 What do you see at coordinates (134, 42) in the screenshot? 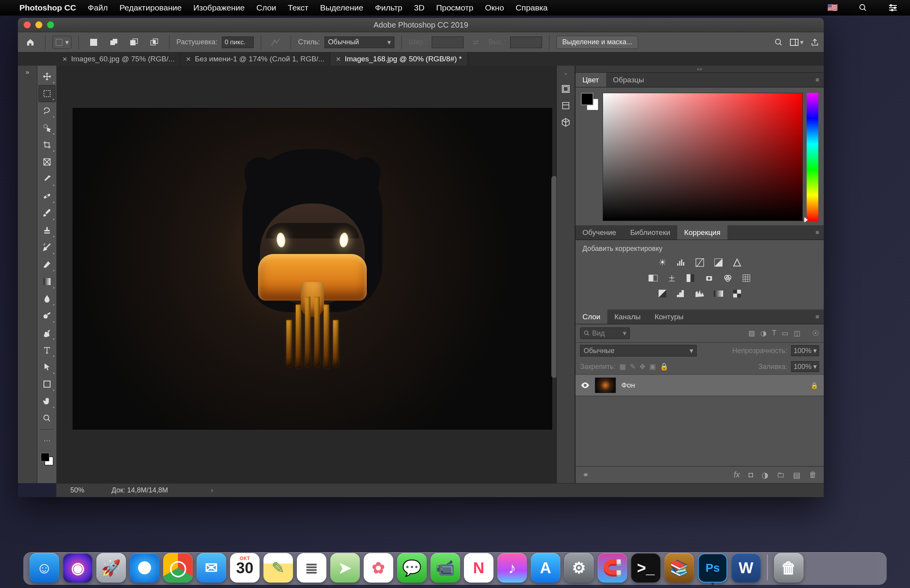
I see `sub-selection-icon` at bounding box center [134, 42].